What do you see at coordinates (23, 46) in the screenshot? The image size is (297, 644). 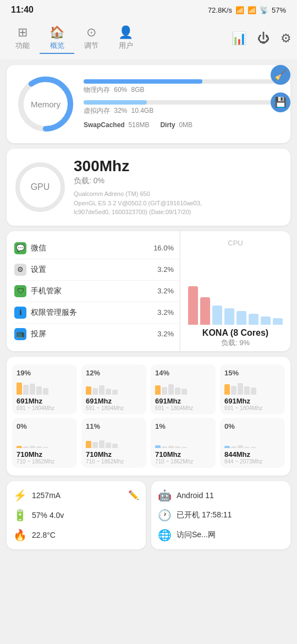 I see `nav-label-functions: 功能` at bounding box center [23, 46].